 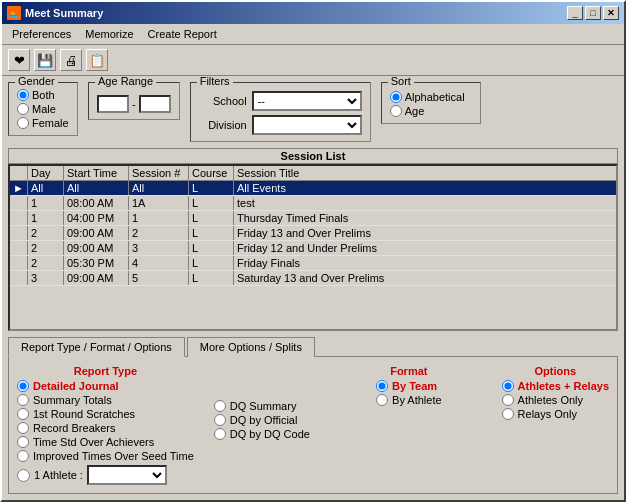 I want to click on dq-by-official: DQ by Official, so click(x=262, y=420).